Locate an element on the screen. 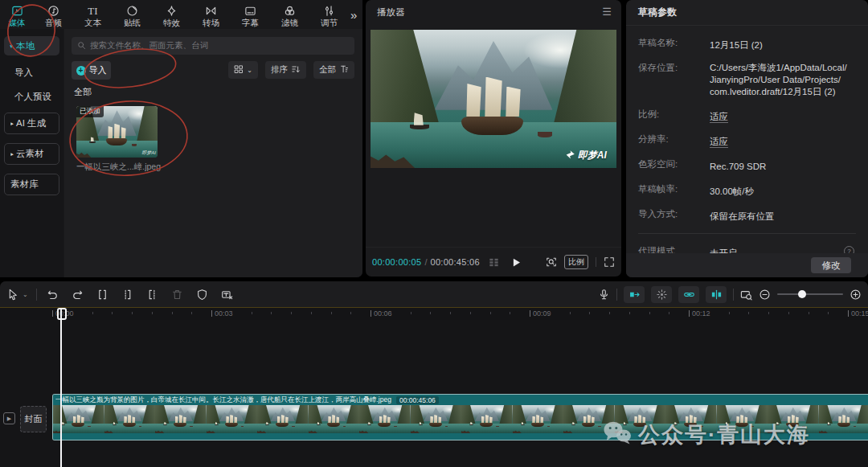 The image size is (868, 467). zoom-in-icon is located at coordinates (855, 294).